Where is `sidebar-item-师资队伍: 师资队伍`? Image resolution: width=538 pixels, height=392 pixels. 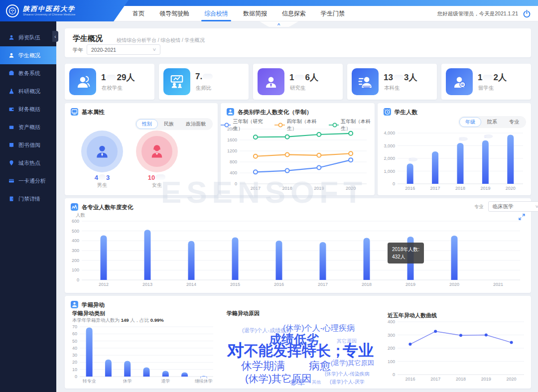 sidebar-item-师资队伍: 师资队伍 is located at coordinates (28, 37).